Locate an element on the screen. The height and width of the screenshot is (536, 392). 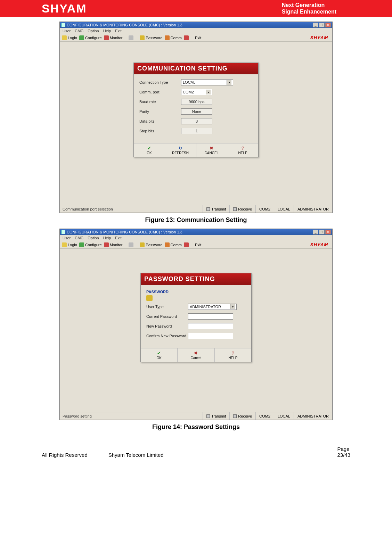
tb-configure-label: Configure is located at coordinates (93, 245).